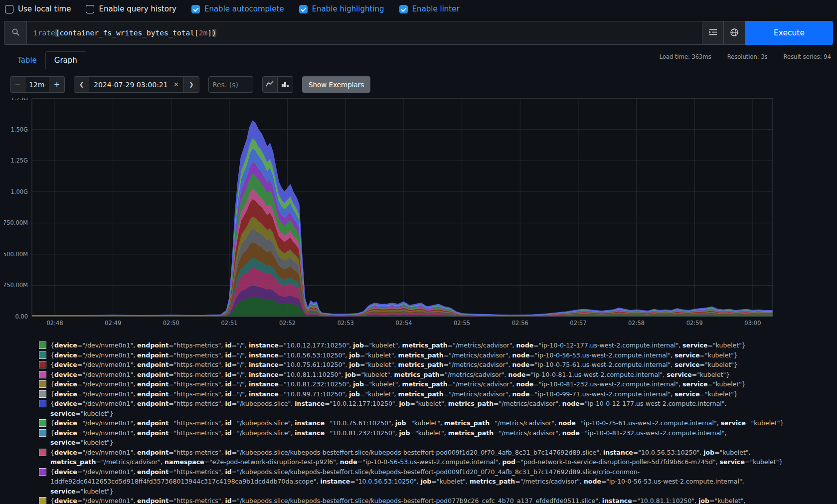  Describe the element at coordinates (436, 9) in the screenshot. I see `checkbox-label: Enable linter` at that location.